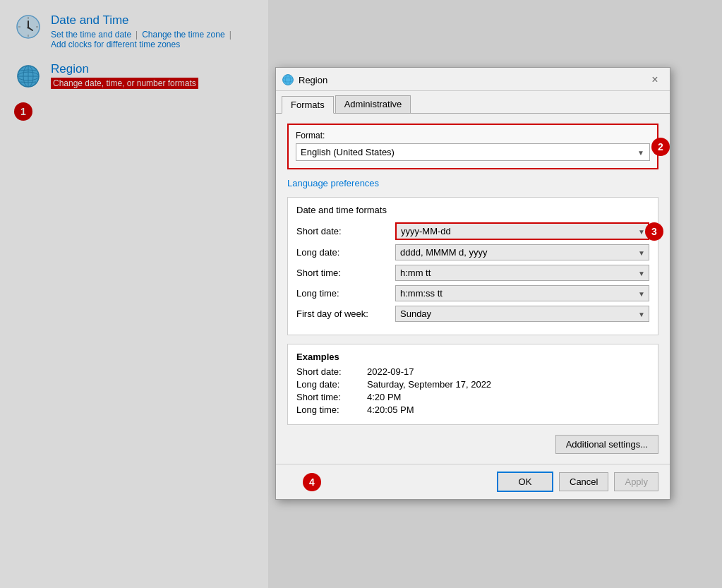 The height and width of the screenshot is (588, 722). What do you see at coordinates (637, 481) in the screenshot?
I see `apply-button: Apply` at bounding box center [637, 481].